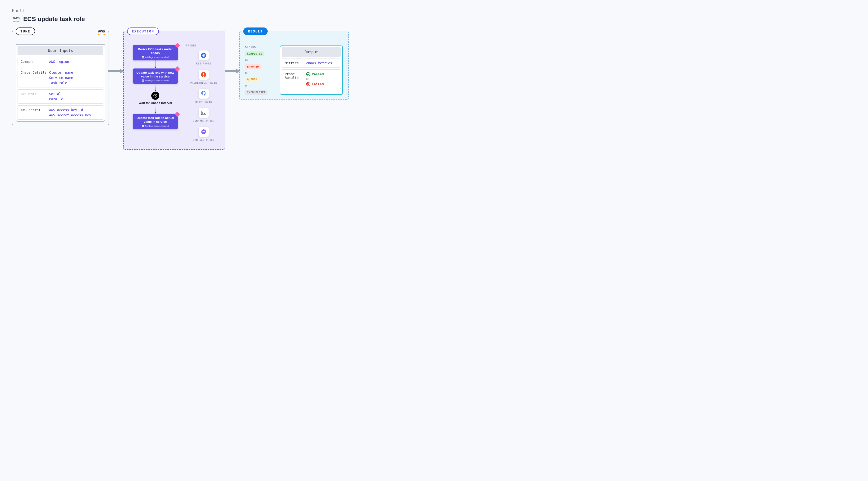 The height and width of the screenshot is (481, 868). I want to click on execution-flow: Derive ECS tasks under chaos Privilege a…, so click(155, 95).